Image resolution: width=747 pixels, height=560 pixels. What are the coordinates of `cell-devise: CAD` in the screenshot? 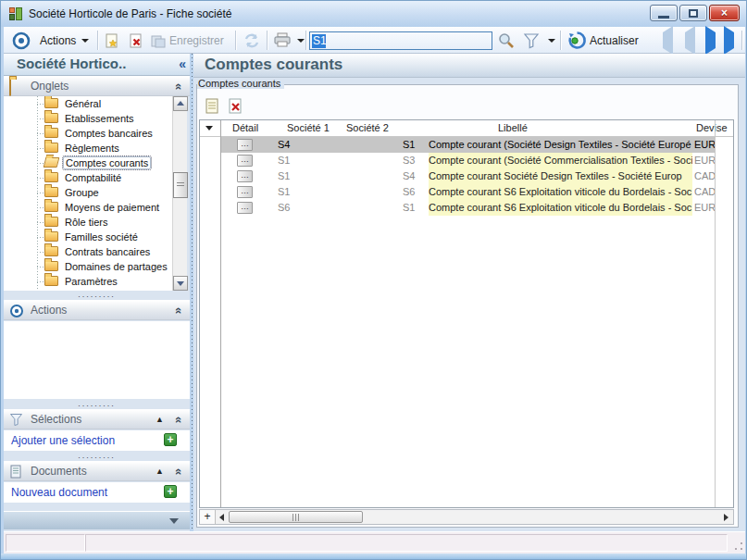 It's located at (705, 192).